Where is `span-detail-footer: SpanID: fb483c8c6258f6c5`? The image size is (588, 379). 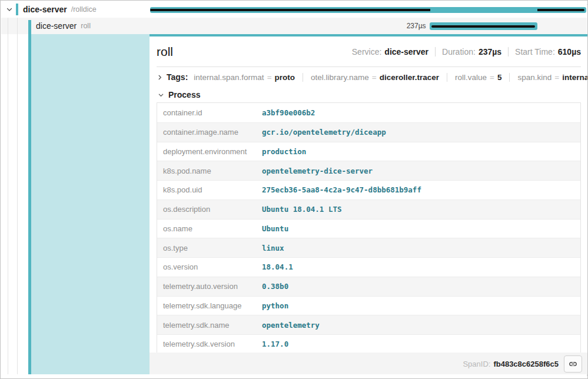
span-detail-footer: SpanID: fb483c8c6258f6c5 is located at coordinates (368, 364).